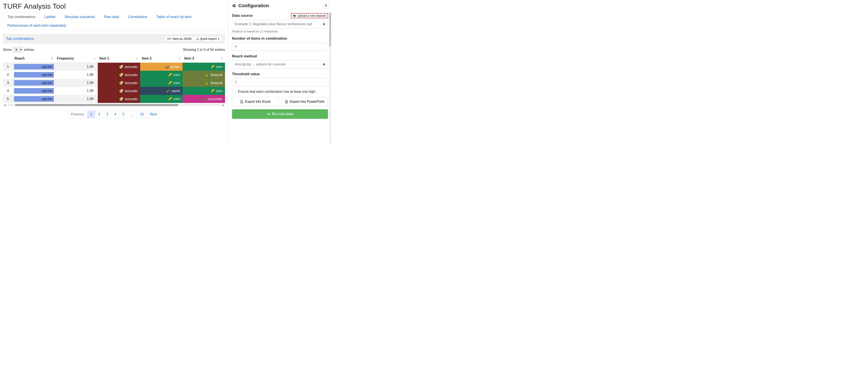 The image size is (868, 381). What do you see at coordinates (50, 17) in the screenshot?
I see `tab-ladder: Ladder` at bounding box center [50, 17].